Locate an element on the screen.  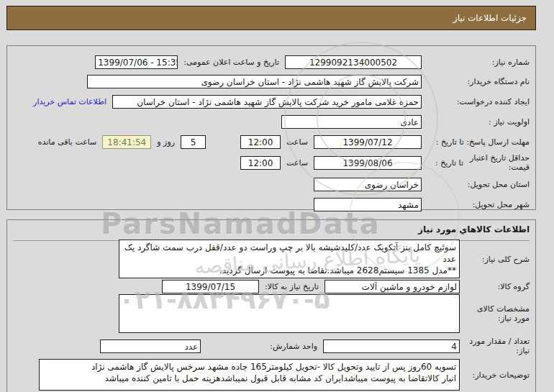
delivery-city-label: شهر محل تحویل: is located at coordinates (476, 204).